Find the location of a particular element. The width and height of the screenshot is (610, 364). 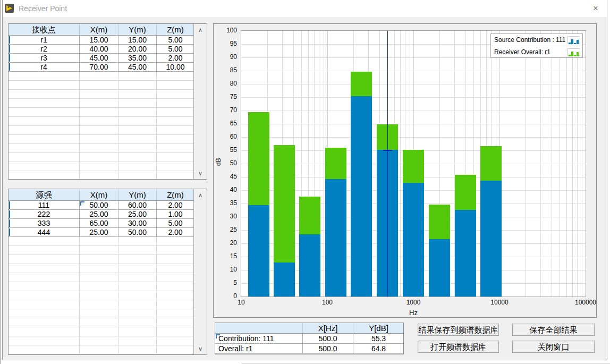

table-cell: 222 is located at coordinates (44, 215).